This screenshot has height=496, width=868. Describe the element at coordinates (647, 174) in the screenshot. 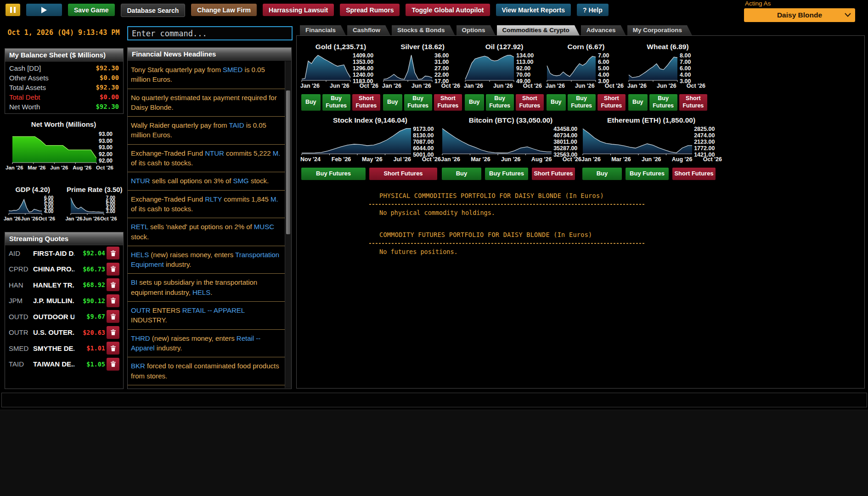

I see `buy-futures-ethereum-button: Buy Futures` at that location.